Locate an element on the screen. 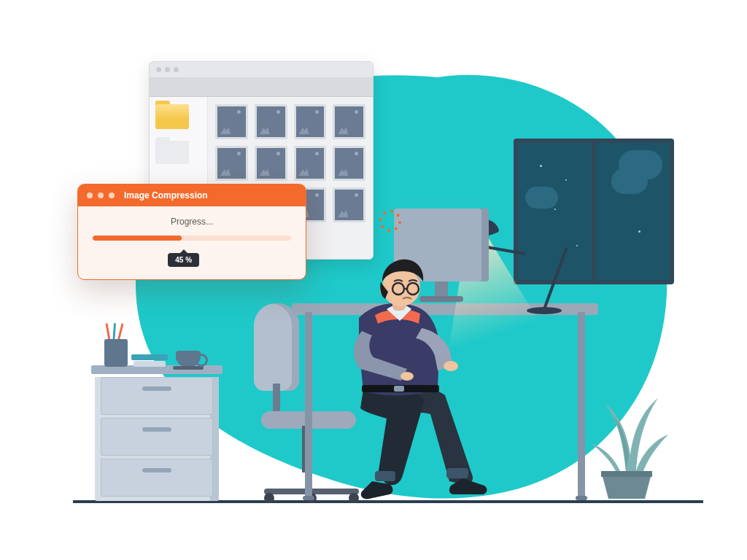 Image resolution: width=747 pixels, height=560 pixels. compression-dialog: Image Compression Progress... 45 % is located at coordinates (192, 232).